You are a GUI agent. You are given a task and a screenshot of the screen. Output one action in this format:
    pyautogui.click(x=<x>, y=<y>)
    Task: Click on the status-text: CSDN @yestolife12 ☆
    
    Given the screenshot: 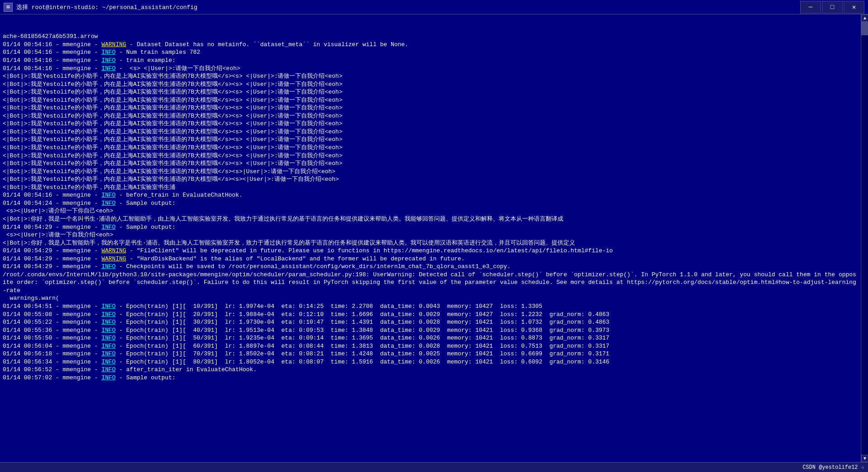 What is the action you would take?
    pyautogui.click(x=834, y=467)
    